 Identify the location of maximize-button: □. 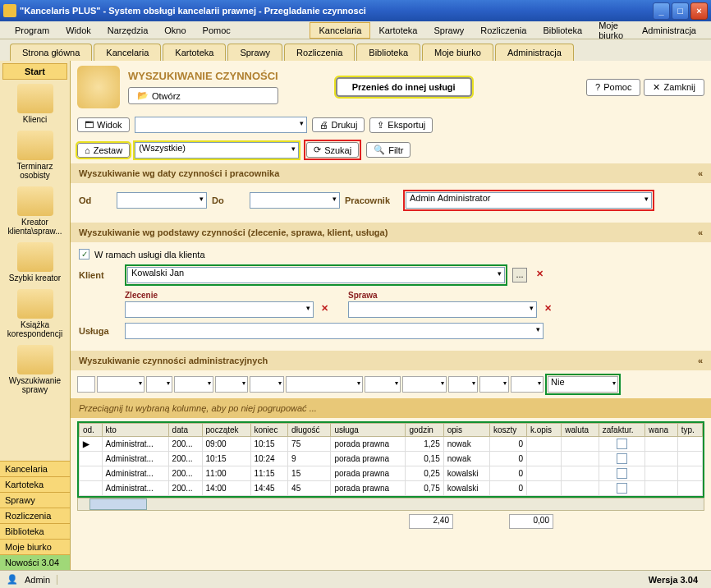
(680, 11).